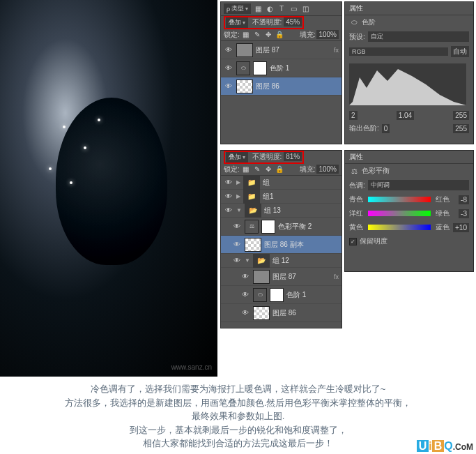 The image size is (476, 454). Describe the element at coordinates (460, 52) in the screenshot. I see `auto-button: 自动` at that location.